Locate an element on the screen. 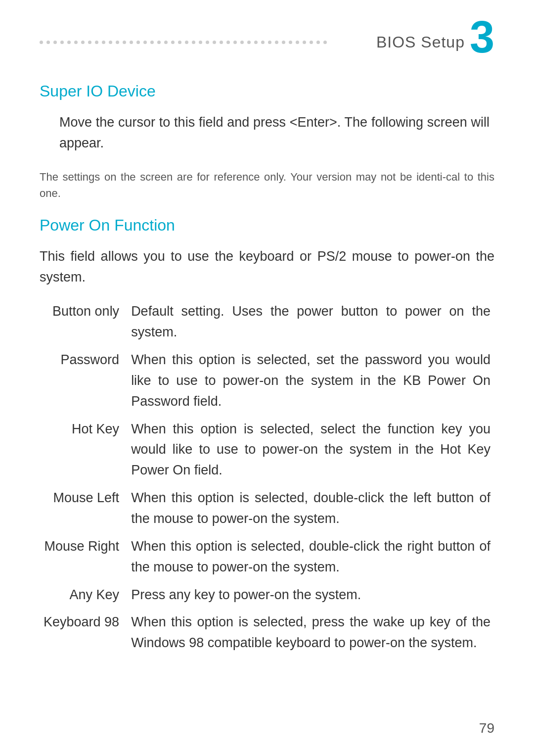 This screenshot has width=534, height=756. option-label: Any Key is located at coordinates (83, 597).